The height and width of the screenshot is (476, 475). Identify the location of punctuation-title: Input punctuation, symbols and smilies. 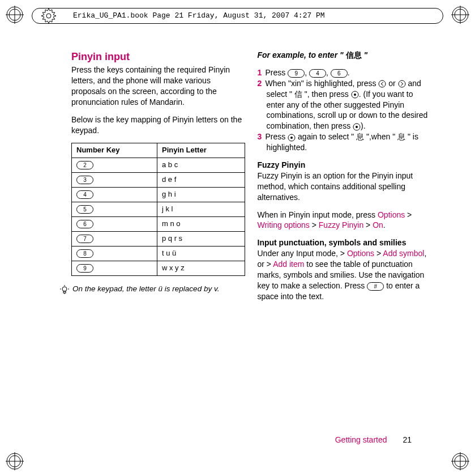
(344, 243).